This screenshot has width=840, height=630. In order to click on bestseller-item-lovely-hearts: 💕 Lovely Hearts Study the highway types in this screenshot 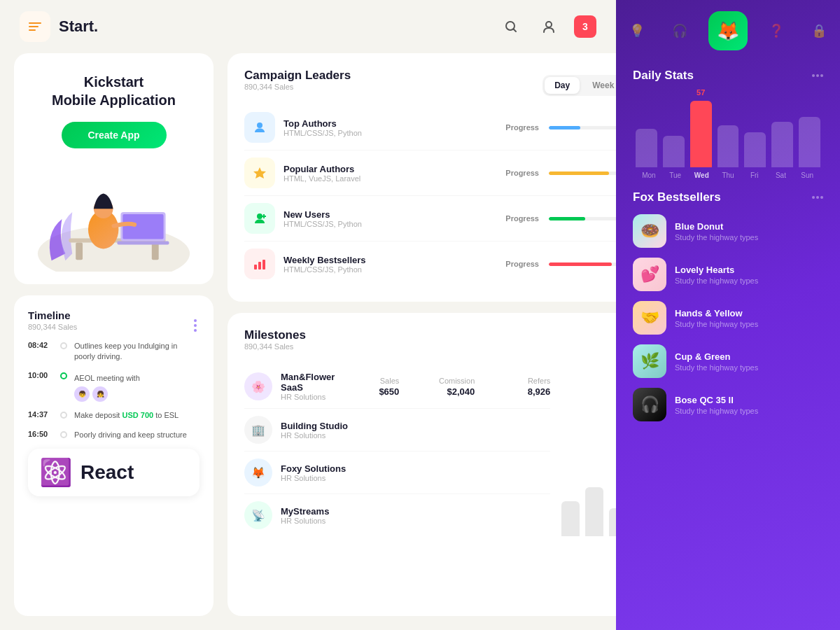, I will do `click(728, 274)`.